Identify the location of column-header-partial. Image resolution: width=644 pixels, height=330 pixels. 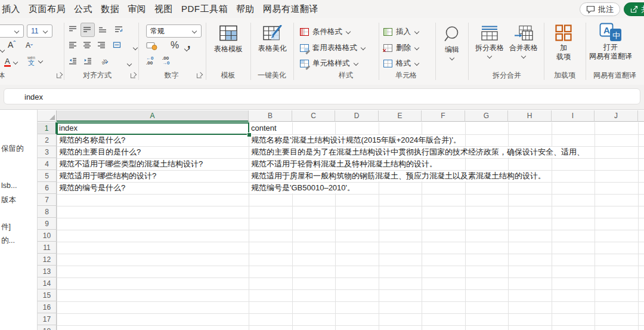
(641, 116).